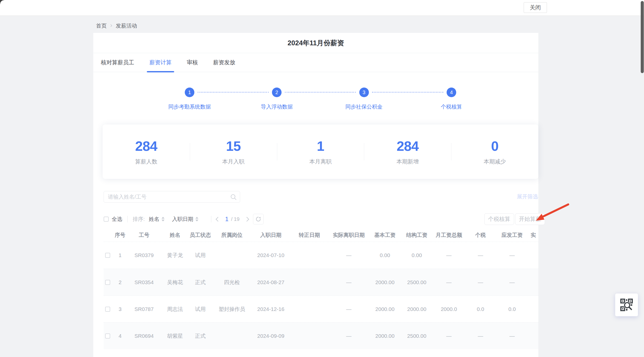  Describe the element at coordinates (320, 146) in the screenshot. I see `stat-value: 1` at that location.